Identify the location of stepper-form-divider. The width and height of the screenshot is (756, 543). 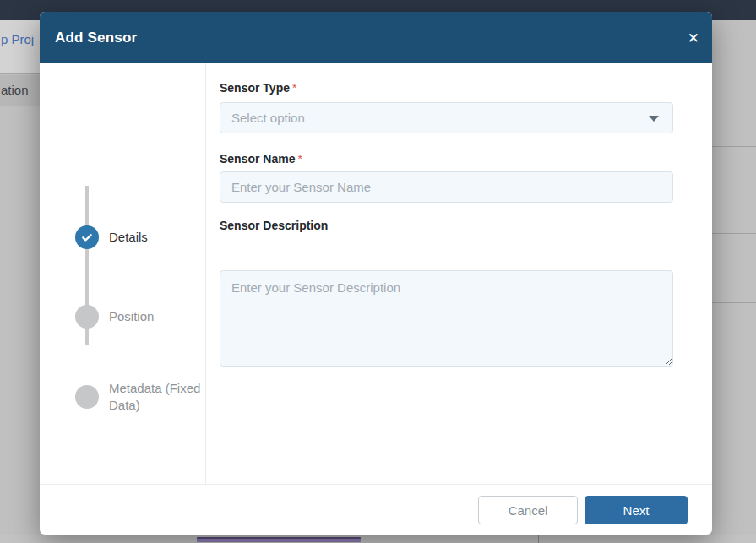
(206, 274).